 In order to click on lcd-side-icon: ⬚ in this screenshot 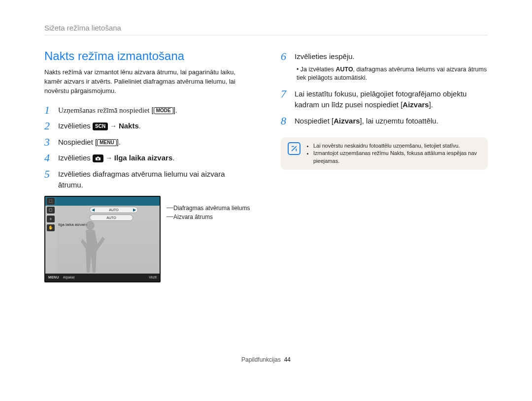, I will do `click(51, 201)`.